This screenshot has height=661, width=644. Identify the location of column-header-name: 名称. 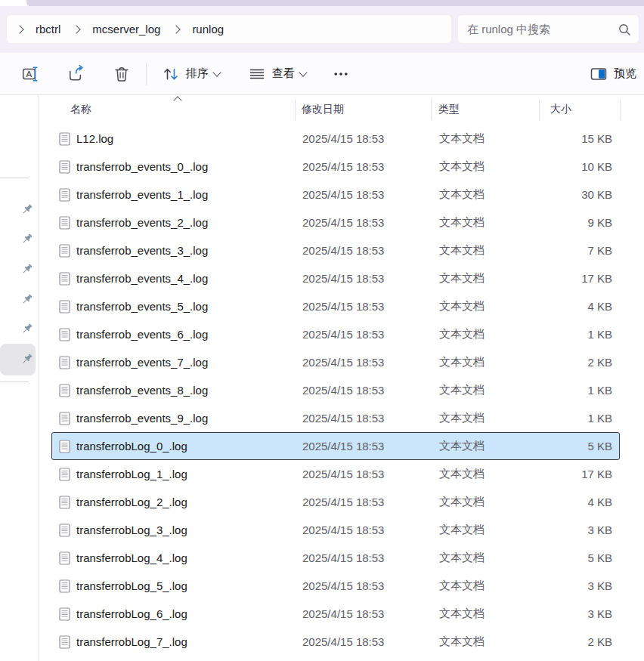
(81, 110).